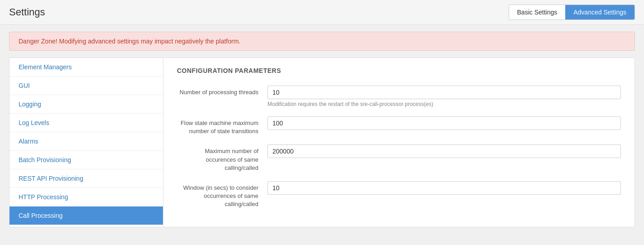 This screenshot has height=245, width=644. Describe the element at coordinates (444, 188) in the screenshot. I see `param-input-window-secs` at that location.